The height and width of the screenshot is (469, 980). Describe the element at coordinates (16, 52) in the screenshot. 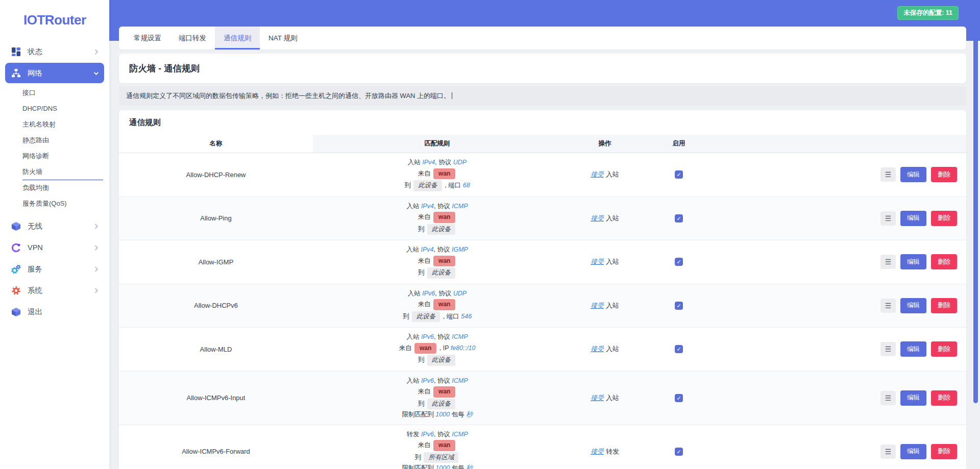

I see `dashboard-icon` at that location.